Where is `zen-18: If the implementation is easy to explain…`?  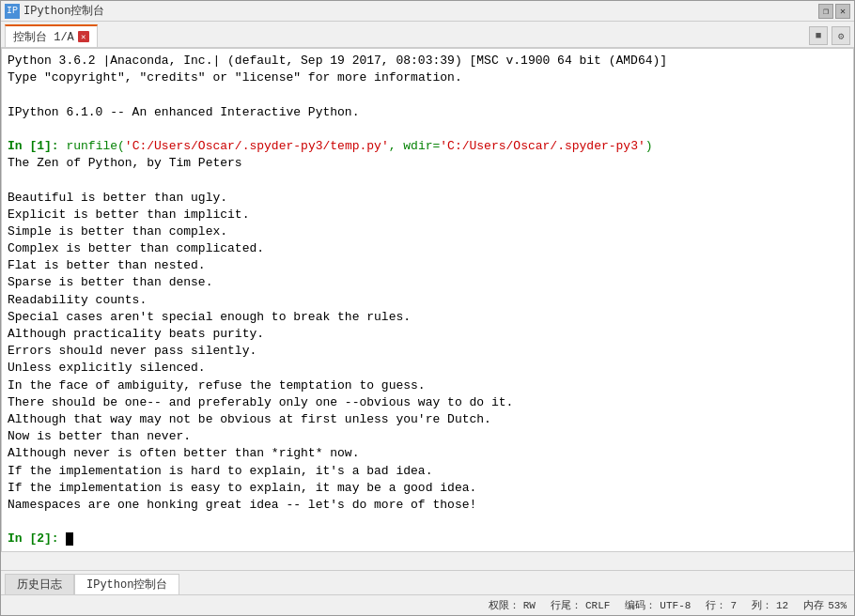 zen-18: If the implementation is easy to explain… is located at coordinates (428, 488).